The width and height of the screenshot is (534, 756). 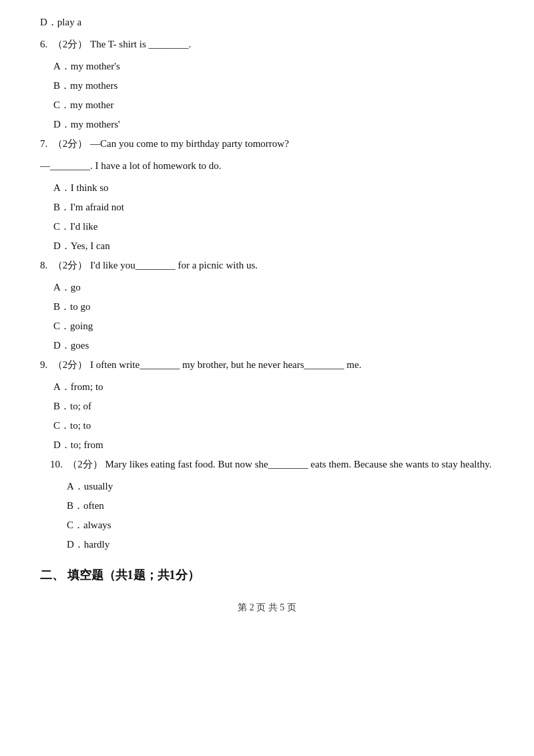 What do you see at coordinates (280, 506) in the screenshot?
I see `question-10-option-b: B．often` at bounding box center [280, 506].